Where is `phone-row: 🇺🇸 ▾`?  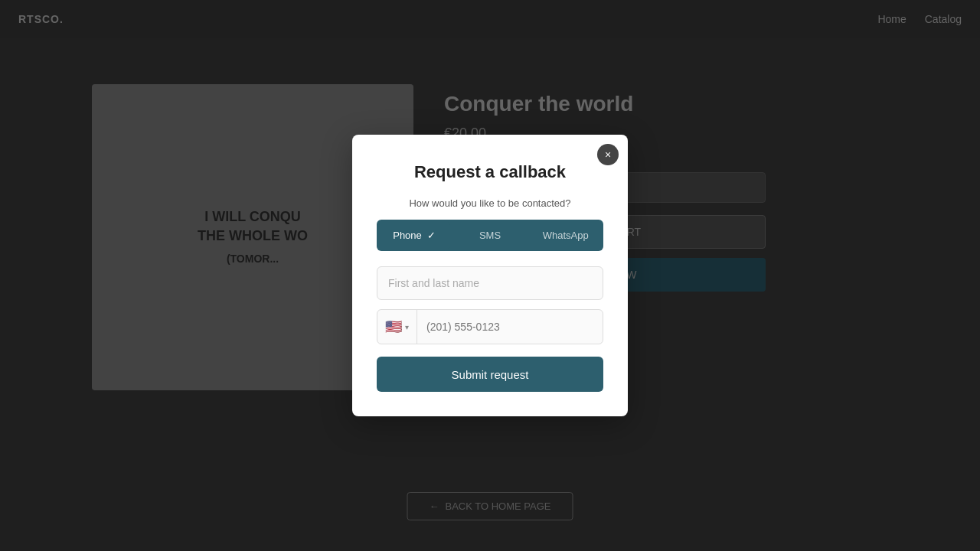
phone-row: 🇺🇸 ▾ is located at coordinates (490, 327).